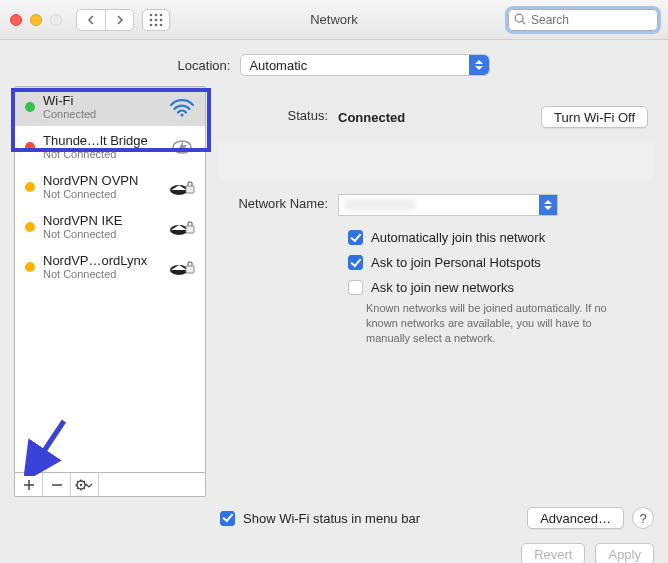 Image resolution: width=668 pixels, height=563 pixels. I want to click on location-label: Location:, so click(204, 66).